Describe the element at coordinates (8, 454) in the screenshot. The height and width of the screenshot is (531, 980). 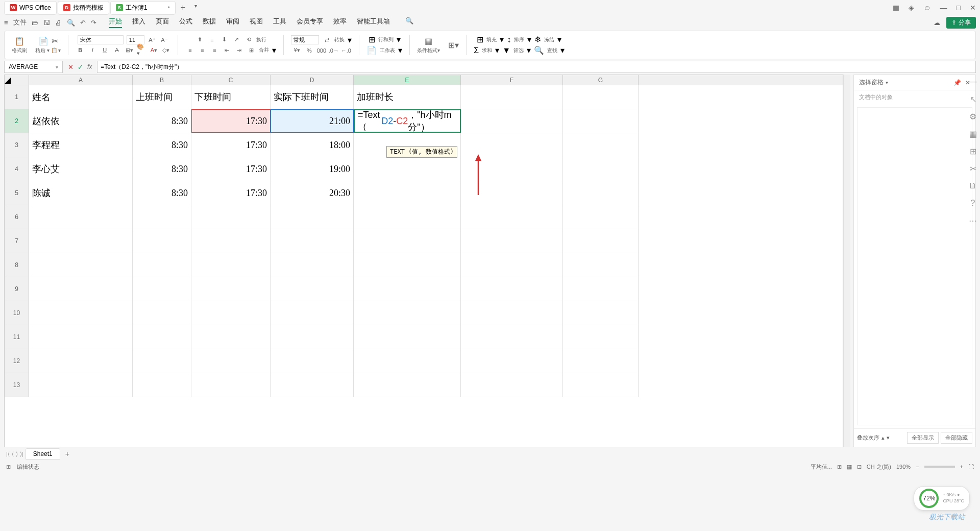
I see `sheet-nav-first: |⟨` at that location.